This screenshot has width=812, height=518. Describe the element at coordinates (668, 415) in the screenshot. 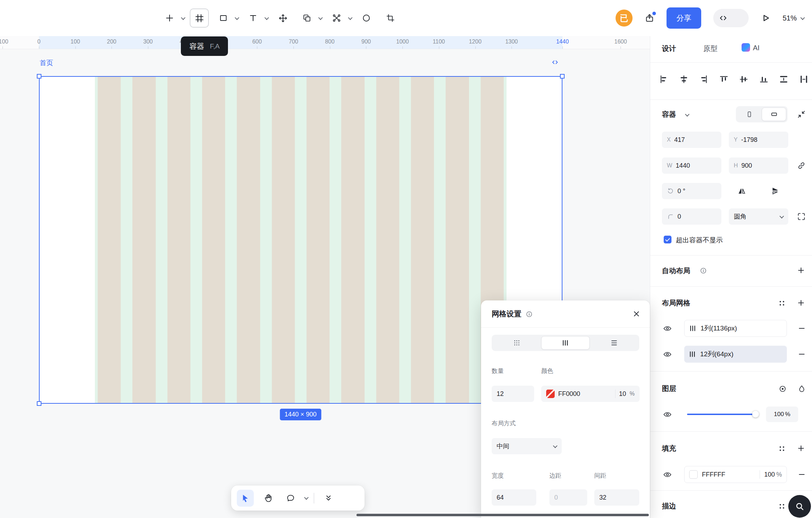

I see `layer-visibility-eye-icon` at that location.